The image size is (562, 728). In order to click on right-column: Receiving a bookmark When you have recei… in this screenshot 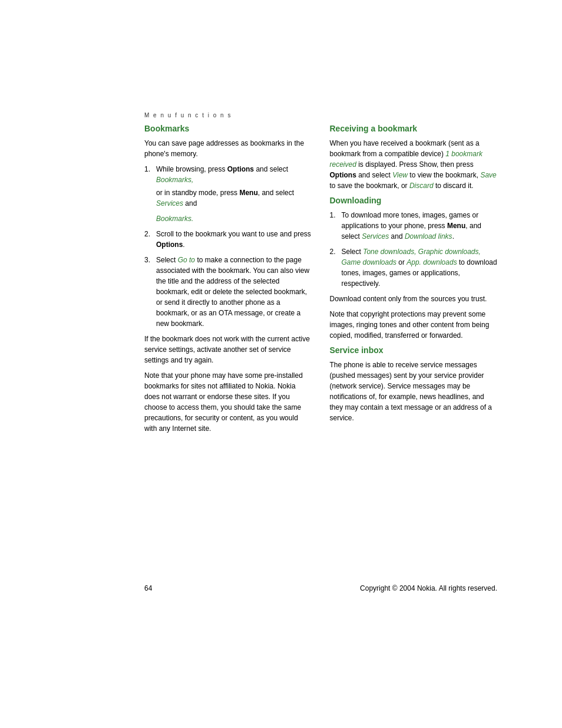, I will do `click(414, 281)`.